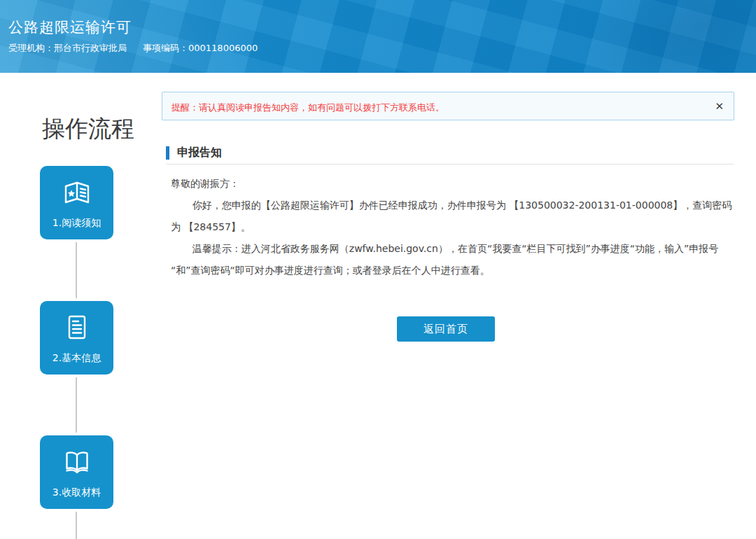  What do you see at coordinates (67, 48) in the screenshot?
I see `accepting-agency: 受理机构：邢台市行政审批局` at bounding box center [67, 48].